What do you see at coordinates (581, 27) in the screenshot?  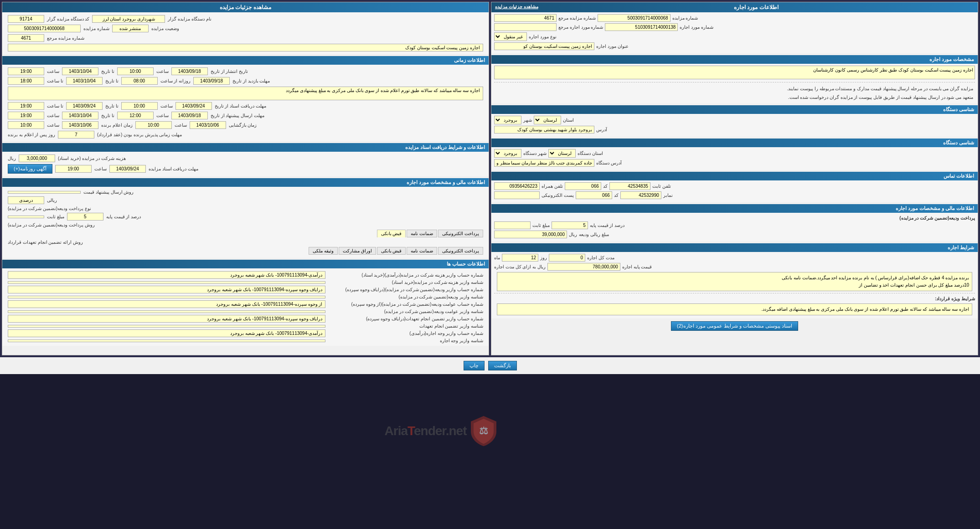 I see `lease-ref-label: شماره مورد اجاره مرجع` at bounding box center [581, 27].